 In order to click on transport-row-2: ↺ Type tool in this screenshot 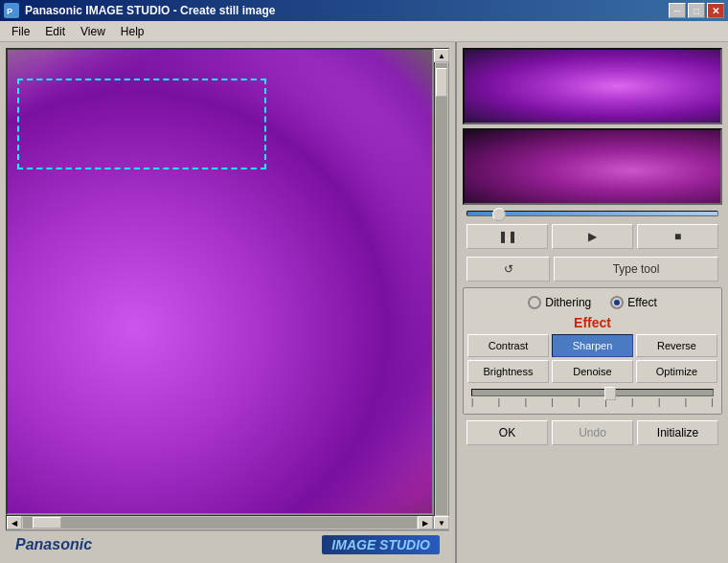, I will do `click(592, 269)`.